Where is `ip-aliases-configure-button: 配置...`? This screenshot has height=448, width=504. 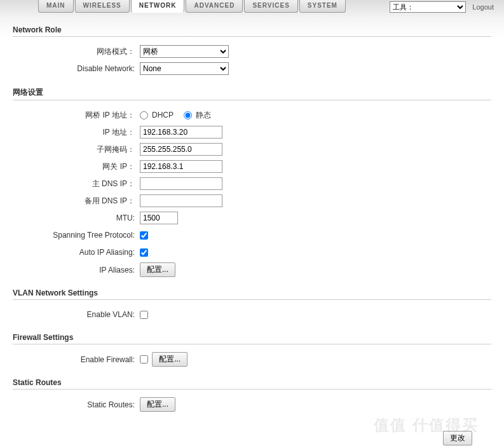
ip-aliases-configure-button: 配置... is located at coordinates (158, 269).